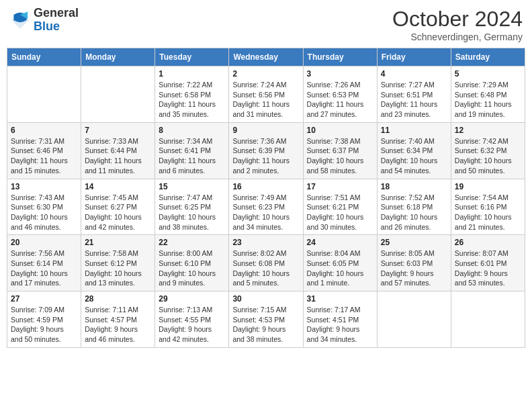 The image size is (532, 411). I want to click on day-number: 27, so click(44, 299).